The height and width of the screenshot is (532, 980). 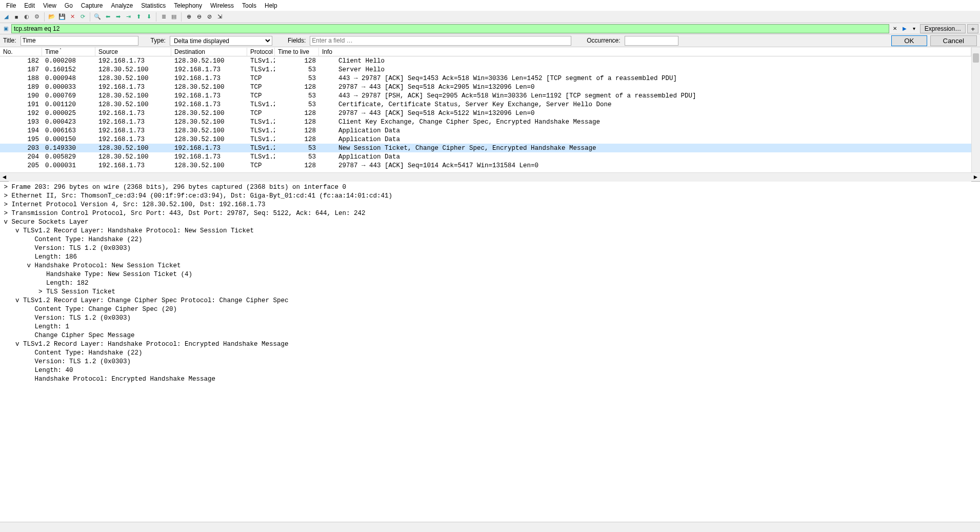 What do you see at coordinates (486, 157) in the screenshot?
I see `table-row: 2040.005829128.30.52.100192.168.1.73TLSv…` at bounding box center [486, 157].